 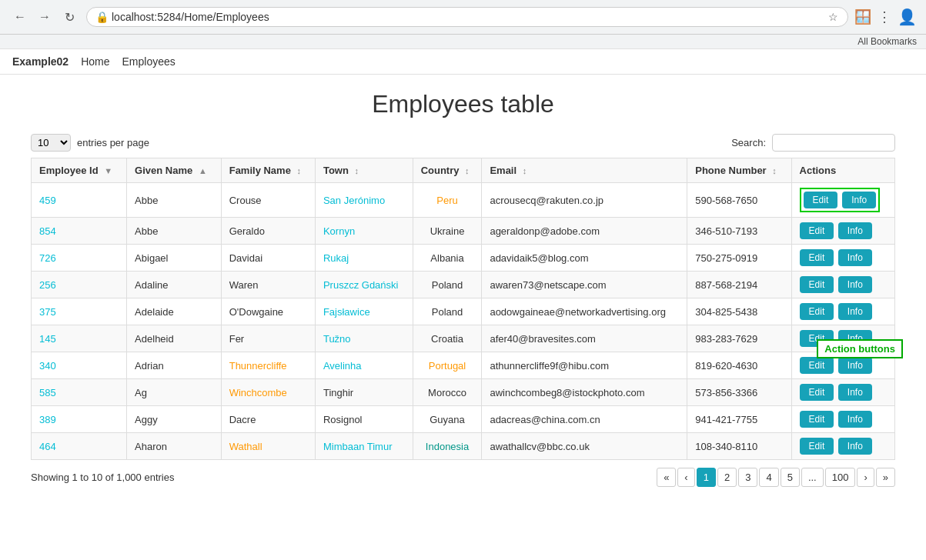 What do you see at coordinates (463, 231) in the screenshot?
I see `table-row: 854 Abbe Geraldo Kornyn Ukraine ageraldo…` at bounding box center [463, 231].